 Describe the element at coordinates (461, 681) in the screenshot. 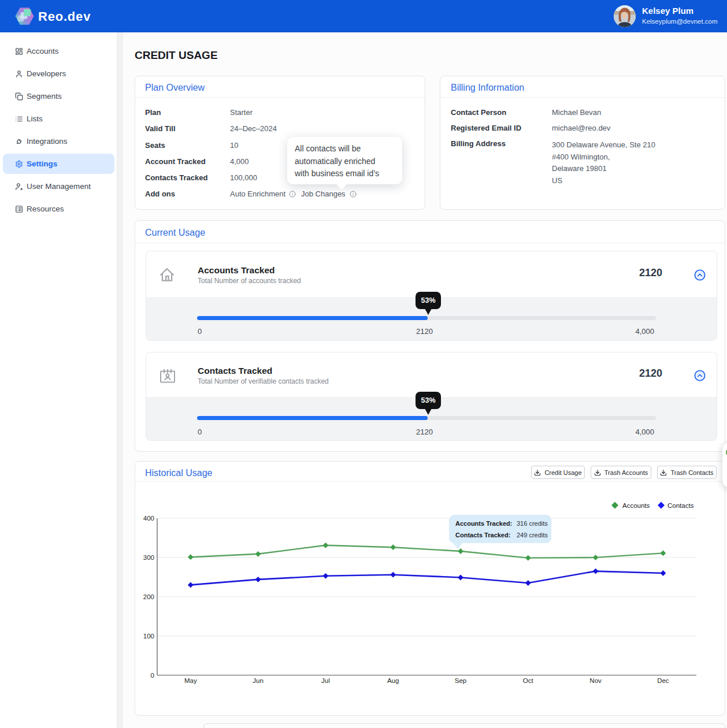

I see `svg-text: Sep` at that location.